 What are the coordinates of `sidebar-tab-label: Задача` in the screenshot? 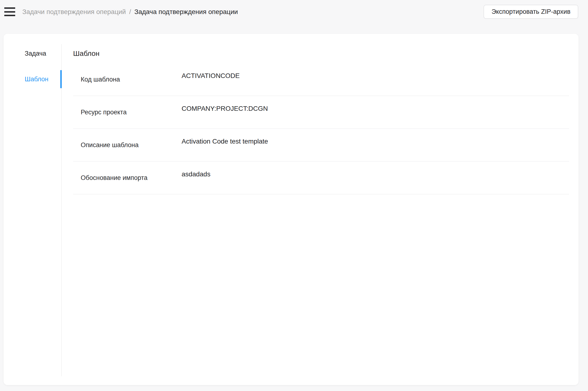 It's located at (35, 54).